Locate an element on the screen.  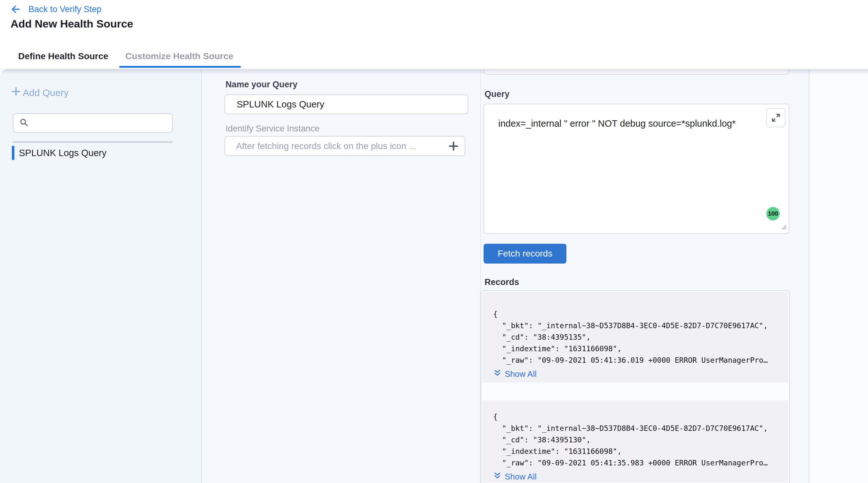
add-query-label: Add Query is located at coordinates (45, 93).